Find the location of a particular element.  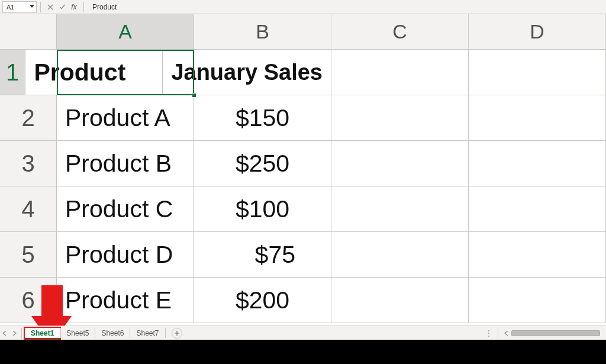

column-header-D: D is located at coordinates (537, 32).